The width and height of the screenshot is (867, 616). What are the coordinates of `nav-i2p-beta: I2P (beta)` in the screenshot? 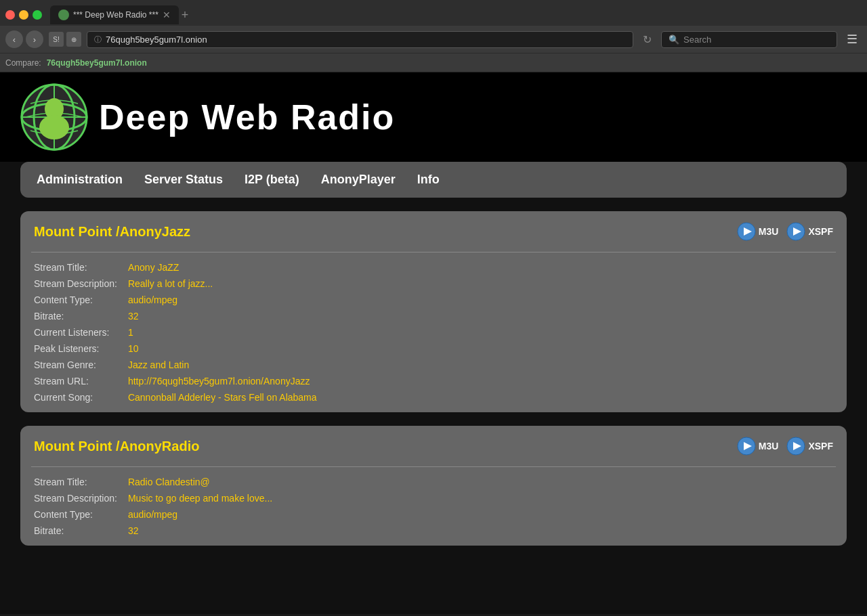 It's located at (272, 180).